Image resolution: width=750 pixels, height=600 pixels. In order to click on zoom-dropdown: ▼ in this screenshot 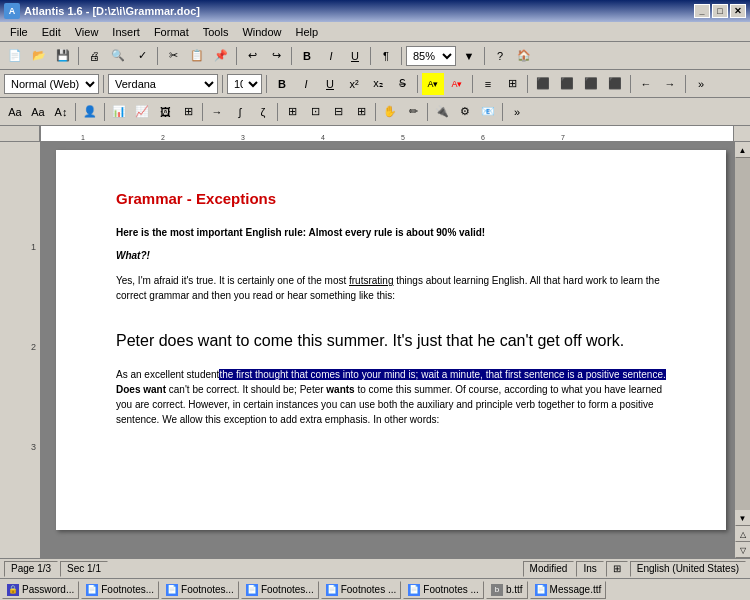, I will do `click(469, 56)`.